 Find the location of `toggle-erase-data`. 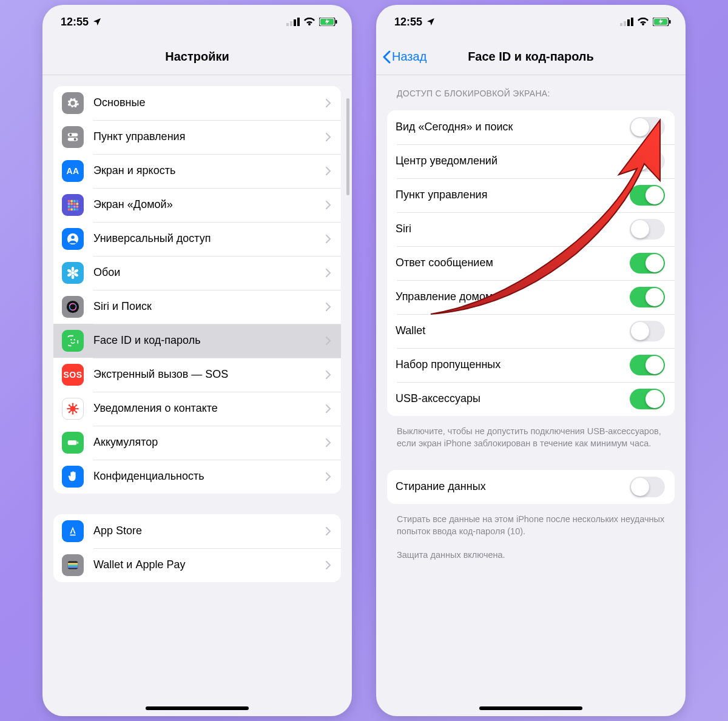

toggle-erase-data is located at coordinates (647, 487).